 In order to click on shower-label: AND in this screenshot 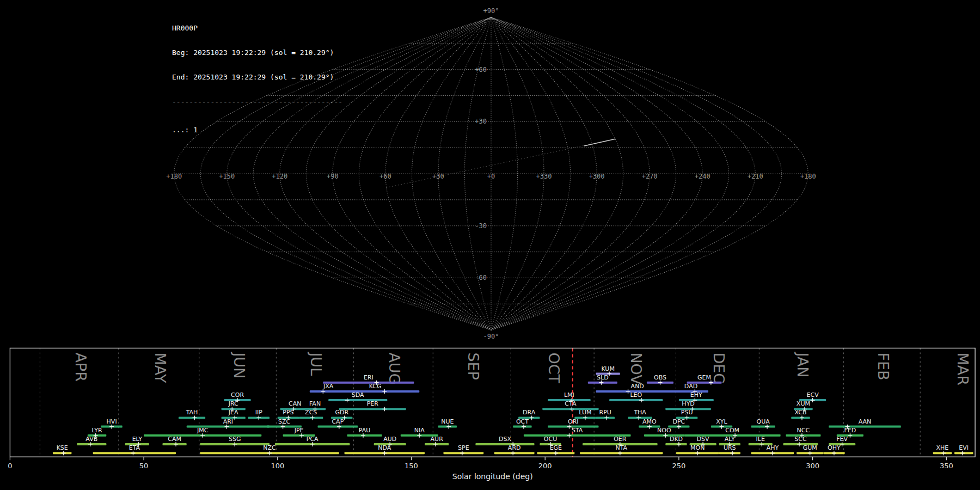, I will do `click(638, 387)`.